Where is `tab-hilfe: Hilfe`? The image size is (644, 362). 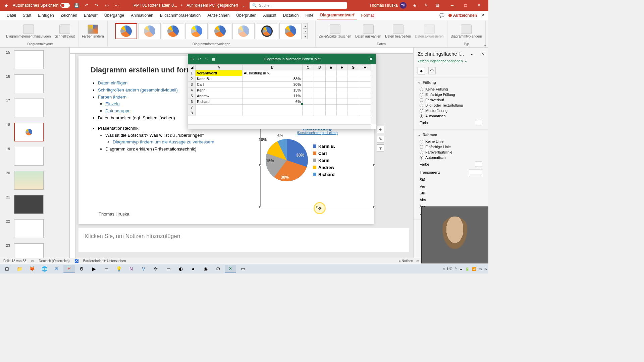 tab-hilfe: Hilfe is located at coordinates (309, 15).